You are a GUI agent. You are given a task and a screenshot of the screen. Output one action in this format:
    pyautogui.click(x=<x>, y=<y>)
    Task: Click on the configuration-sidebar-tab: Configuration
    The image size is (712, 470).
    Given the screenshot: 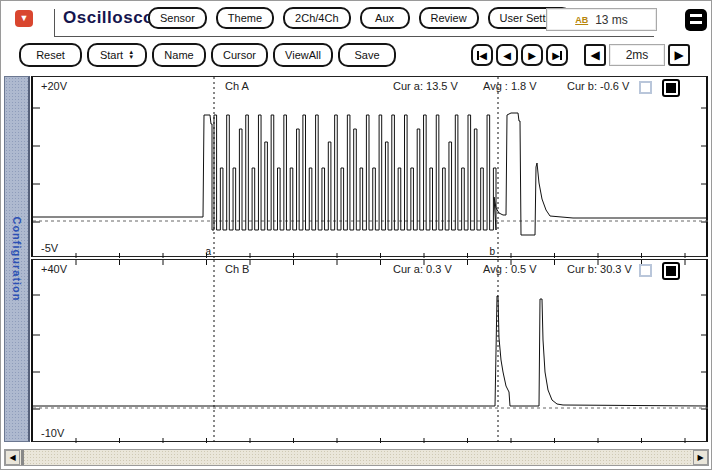 What is the action you would take?
    pyautogui.click(x=17, y=259)
    